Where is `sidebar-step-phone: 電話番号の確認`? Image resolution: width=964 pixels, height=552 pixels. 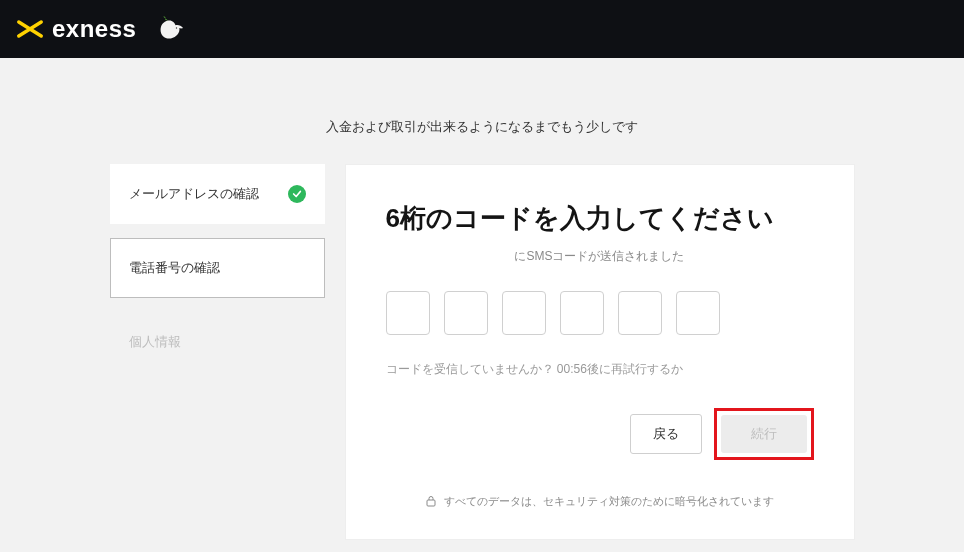
sidebar-step-phone: 電話番号の確認 is located at coordinates (218, 268).